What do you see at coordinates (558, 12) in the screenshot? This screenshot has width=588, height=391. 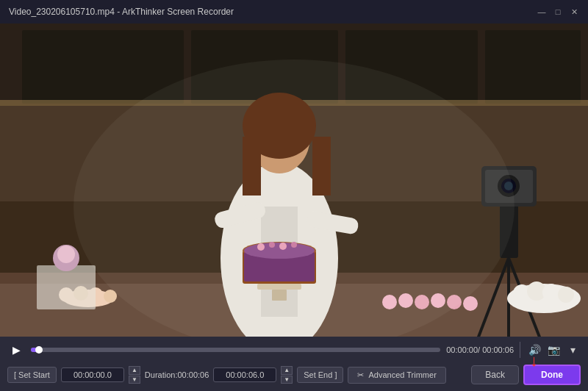 I see `maximize-button: □` at bounding box center [558, 12].